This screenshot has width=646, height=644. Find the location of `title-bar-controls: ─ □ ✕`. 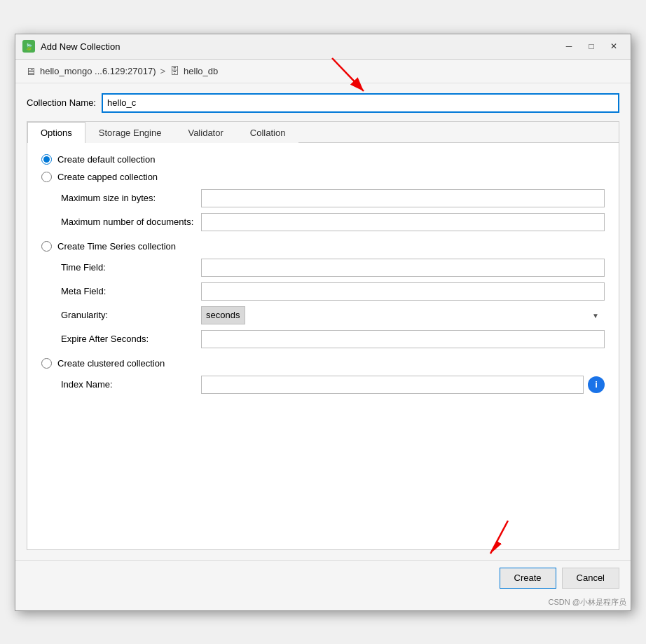

title-bar-controls: ─ □ ✕ is located at coordinates (591, 46).